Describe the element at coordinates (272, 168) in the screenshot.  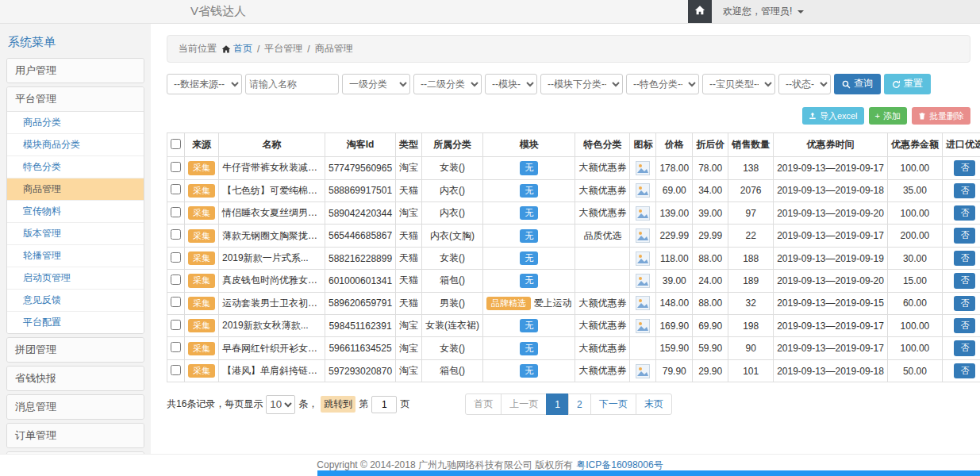
I see `cell-product-name: 牛仔背带裤女秋装减龄...` at that location.